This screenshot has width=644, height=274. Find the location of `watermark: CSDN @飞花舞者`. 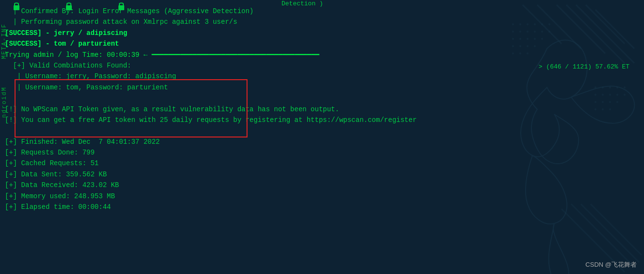

watermark: CSDN @飞花舞者 is located at coordinates (611, 265).